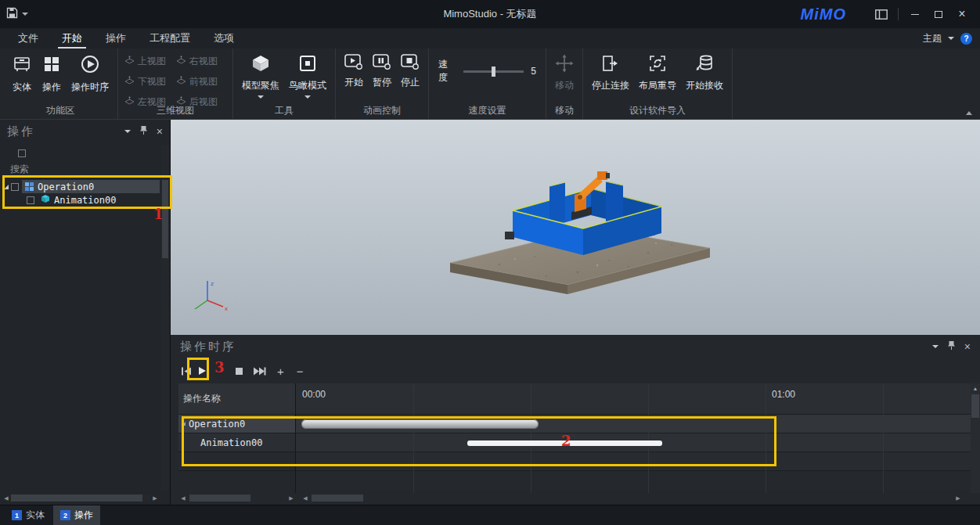  Describe the element at coordinates (85, 186) in the screenshot. I see `tree-item-operation0: Operation0` at that location.